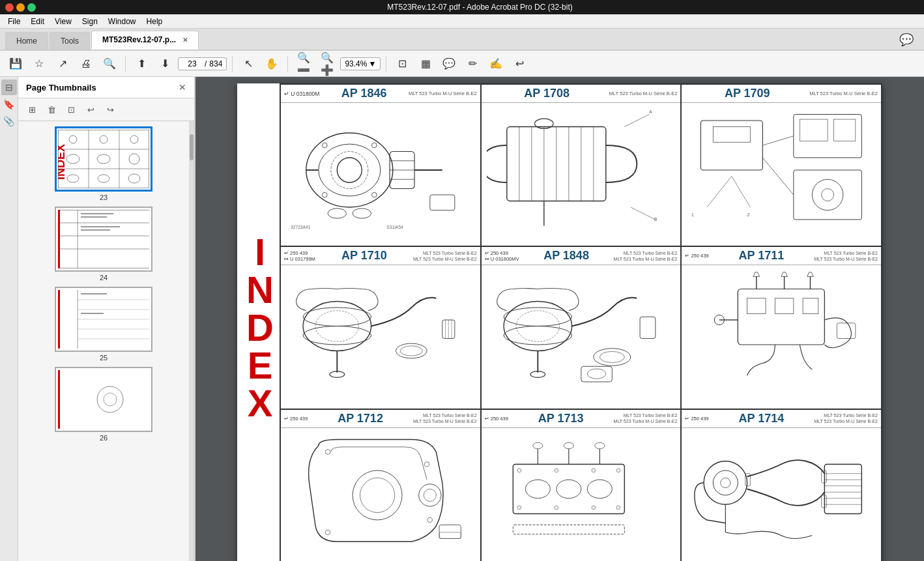 Image resolution: width=924 pixels, height=561 pixels. What do you see at coordinates (192, 341) in the screenshot?
I see `sidebar-scrollbar` at bounding box center [192, 341].